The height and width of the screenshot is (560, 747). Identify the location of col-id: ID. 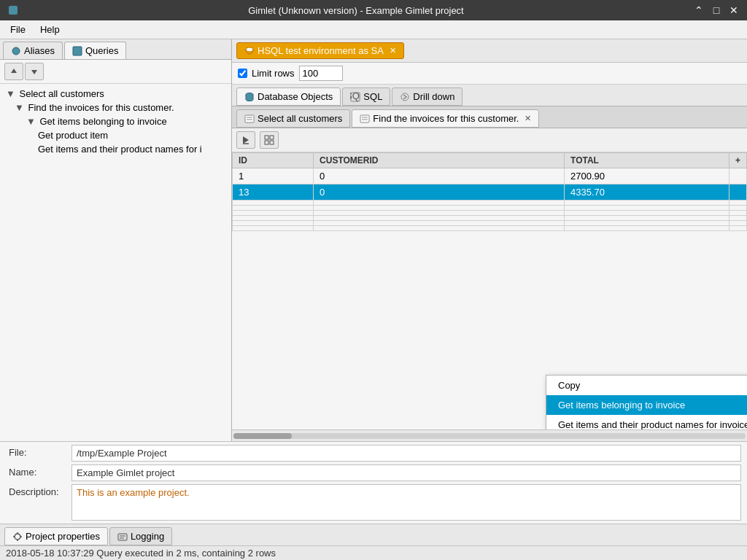
(273, 160).